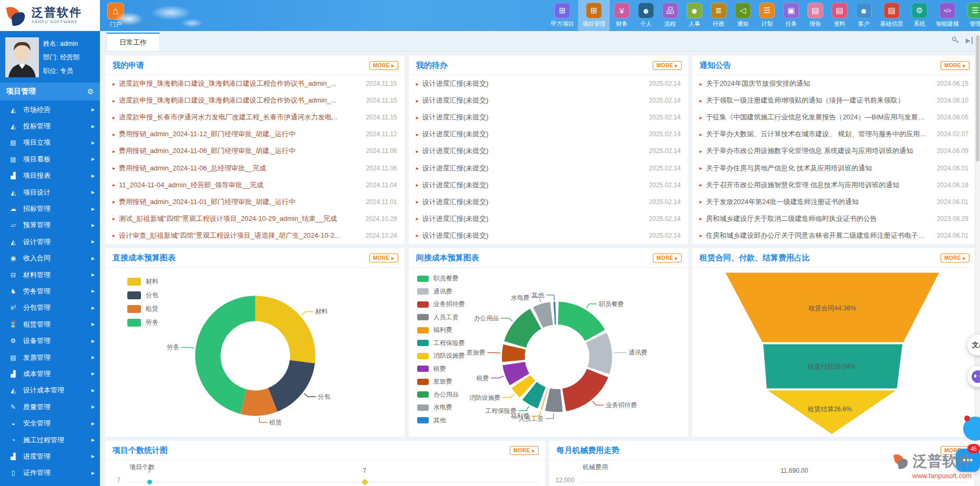 Image resolution: width=980 pixels, height=486 pixels. I want to click on legend-item: 工程保险费, so click(441, 343).